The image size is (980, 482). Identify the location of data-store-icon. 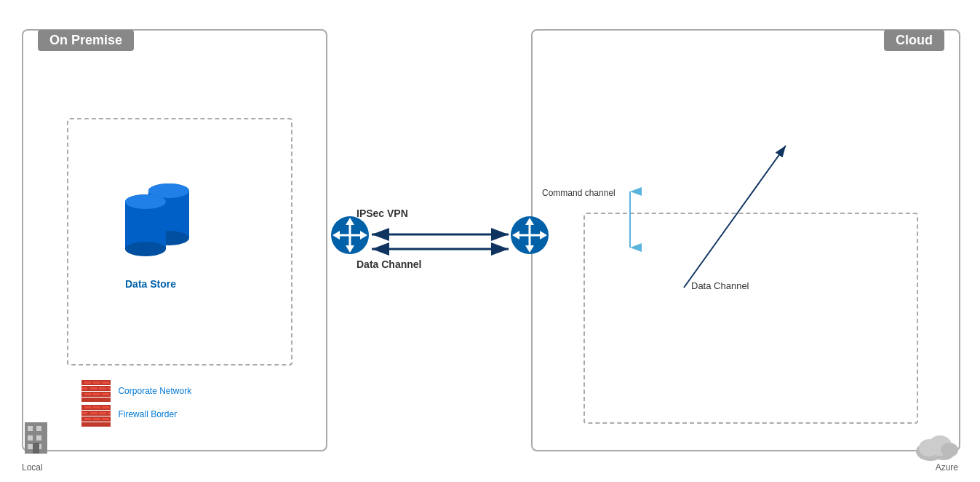
(158, 218).